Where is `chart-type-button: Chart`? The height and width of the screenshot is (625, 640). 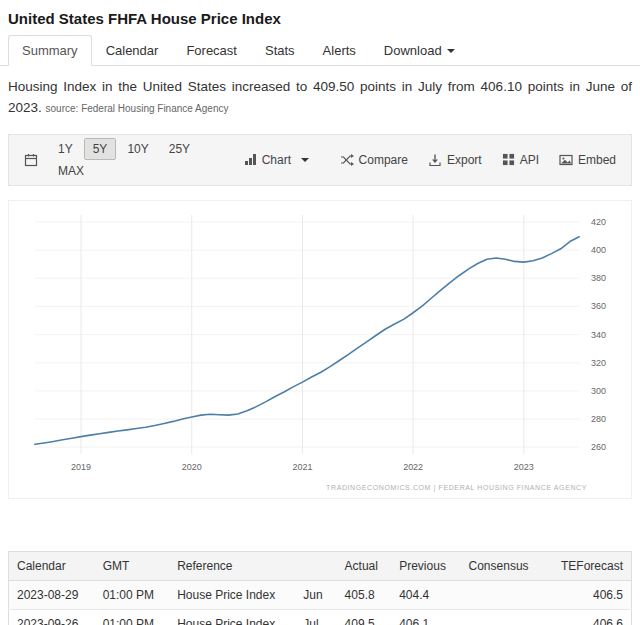
chart-type-button: Chart is located at coordinates (276, 160).